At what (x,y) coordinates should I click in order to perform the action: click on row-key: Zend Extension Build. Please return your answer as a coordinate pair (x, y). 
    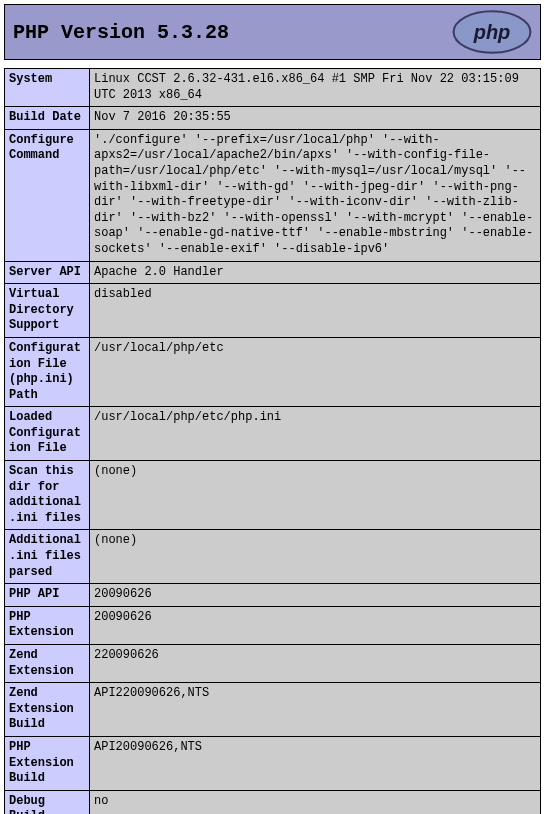
    Looking at the image, I should click on (48, 710).